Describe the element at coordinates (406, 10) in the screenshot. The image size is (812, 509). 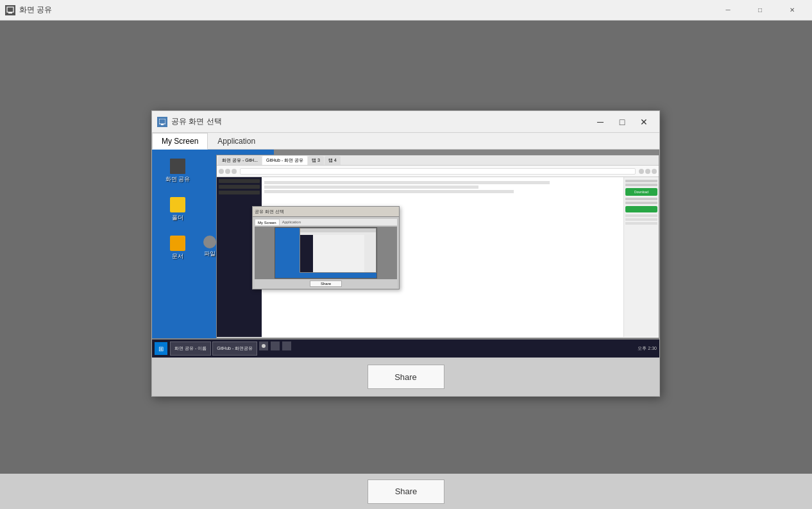
I see `outer-titlebar: 화면 공유 ─ □ ✕` at that location.